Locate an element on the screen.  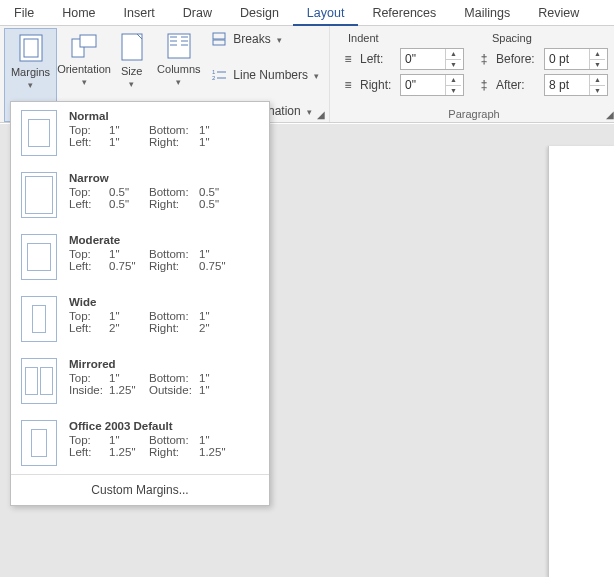
custom-margins-button: Custom Margins... is located at coordinates (140, 490).